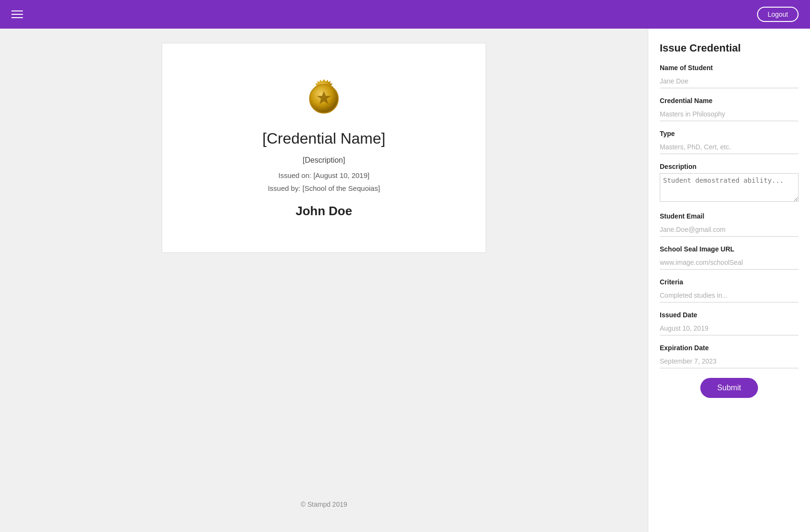 The height and width of the screenshot is (532, 810). I want to click on cert-issued-on: Issued on: [August 10, 2019], so click(324, 176).